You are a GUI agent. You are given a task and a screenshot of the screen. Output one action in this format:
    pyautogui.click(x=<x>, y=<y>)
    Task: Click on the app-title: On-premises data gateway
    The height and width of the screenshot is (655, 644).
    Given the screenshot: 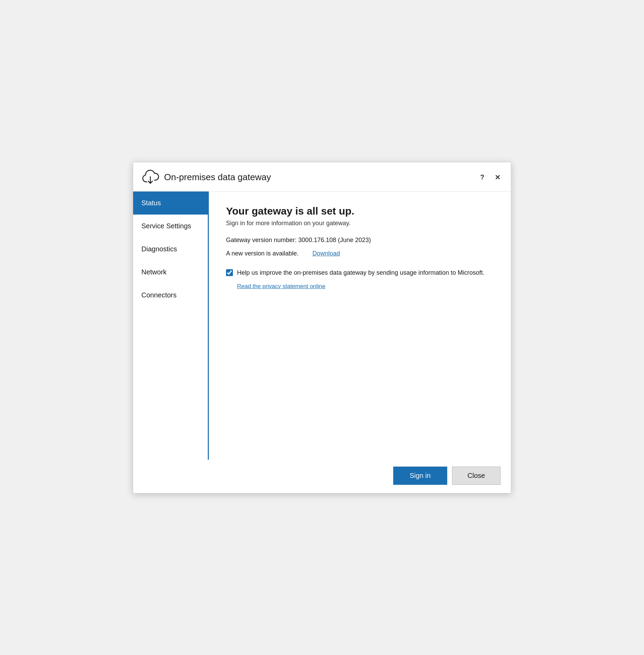 What is the action you would take?
    pyautogui.click(x=217, y=177)
    